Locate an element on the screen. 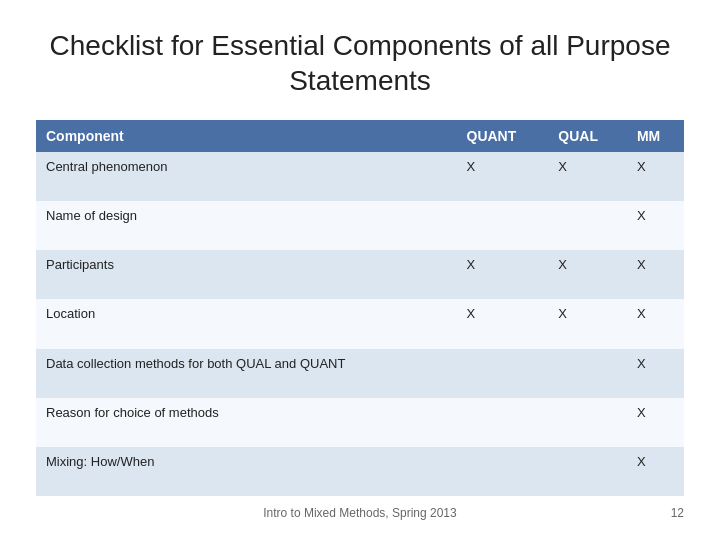 The height and width of the screenshot is (540, 720). cell-component: Participants is located at coordinates (246, 274).